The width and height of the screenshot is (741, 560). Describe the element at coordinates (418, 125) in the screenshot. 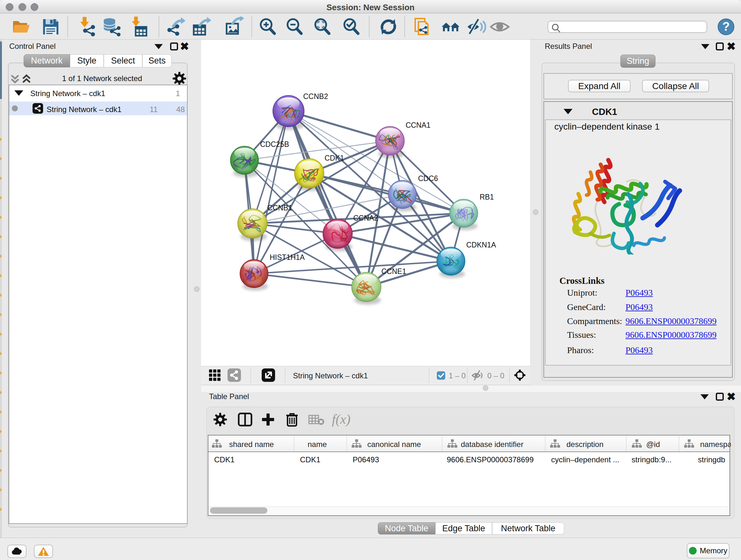

I see `svg-text: CCNA1` at that location.